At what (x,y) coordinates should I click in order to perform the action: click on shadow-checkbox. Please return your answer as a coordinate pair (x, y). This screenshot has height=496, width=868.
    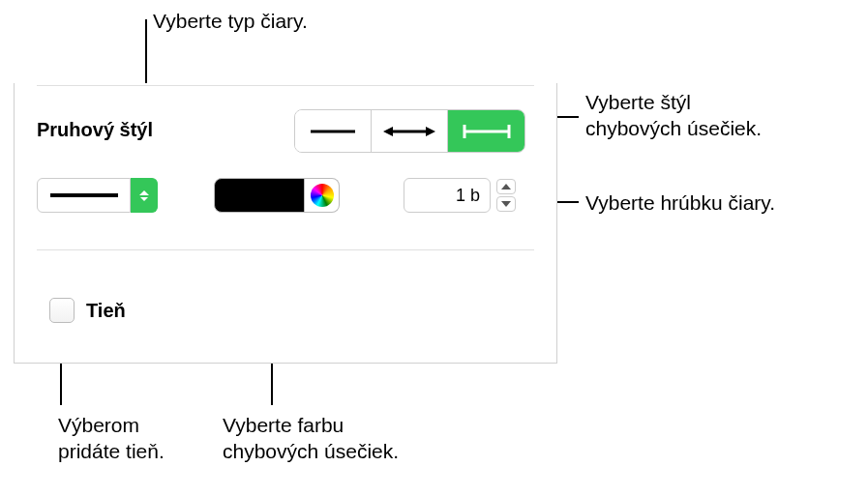
    Looking at the image, I should click on (62, 310).